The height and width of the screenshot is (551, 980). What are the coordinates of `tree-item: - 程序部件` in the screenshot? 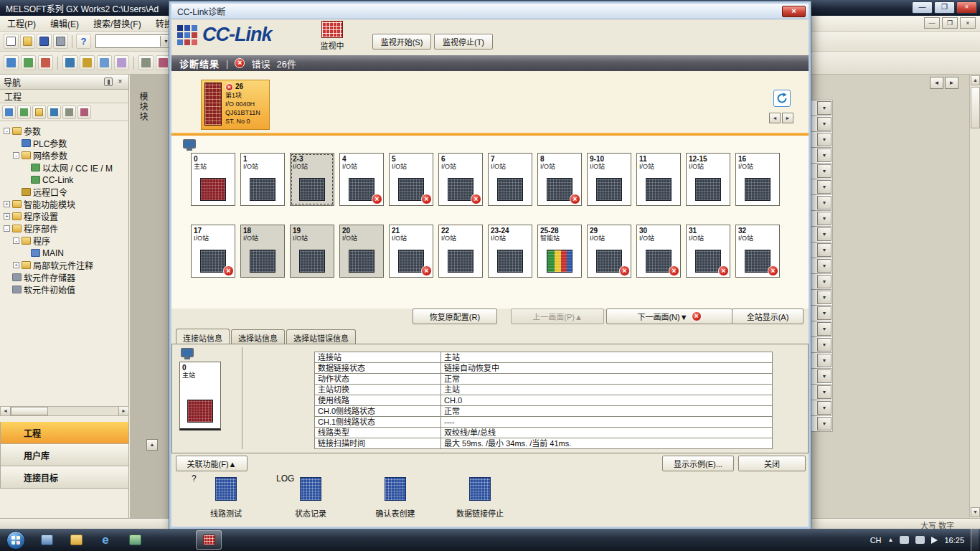 It's located at (65, 228).